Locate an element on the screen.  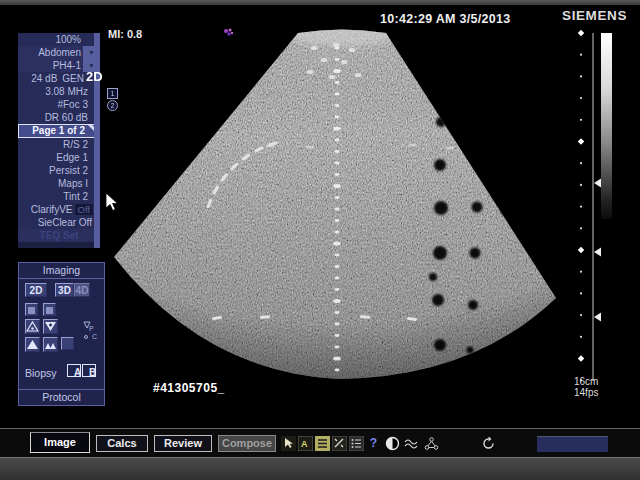
imaging-panel-title: Imaging is located at coordinates (62, 271).